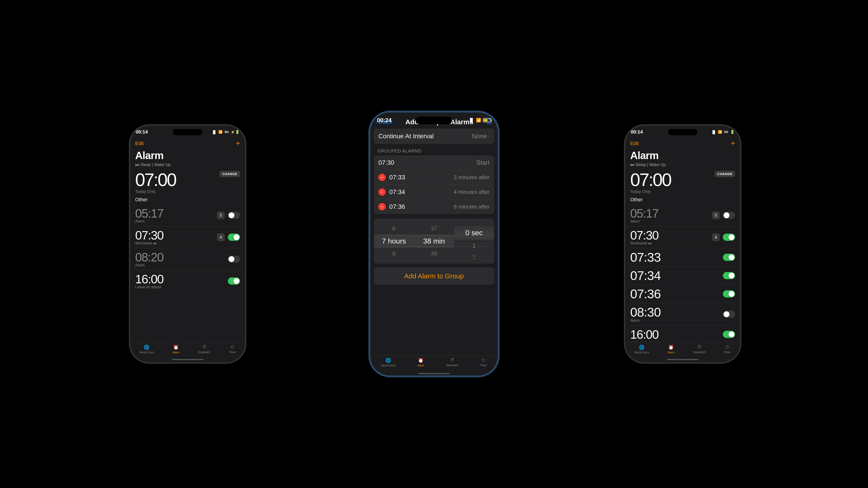  I want to click on alarm-item-0820: 08:20 Alarm, so click(187, 259).